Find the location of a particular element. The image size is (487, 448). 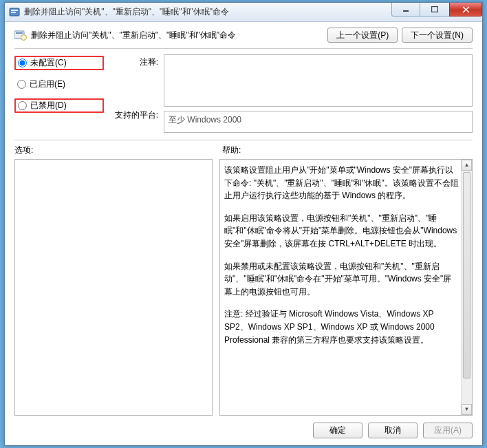

minimize-button is located at coordinates (406, 10).